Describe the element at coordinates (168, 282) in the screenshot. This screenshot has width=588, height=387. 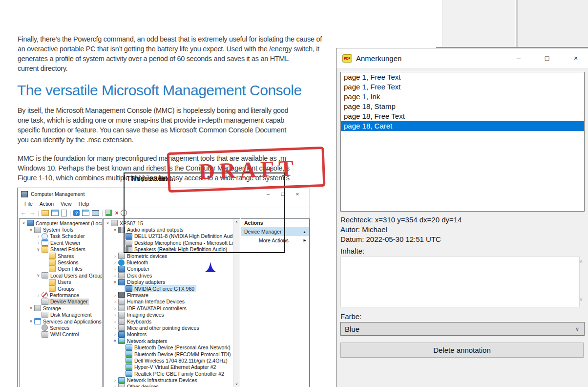
I see `tree-item: ∨Display adapters` at that location.